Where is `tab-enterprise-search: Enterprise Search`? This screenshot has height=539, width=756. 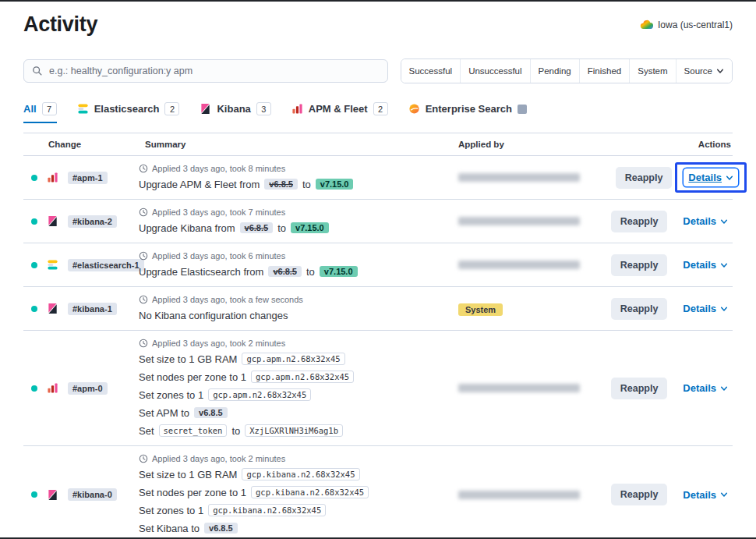 tab-enterprise-search: Enterprise Search is located at coordinates (468, 112).